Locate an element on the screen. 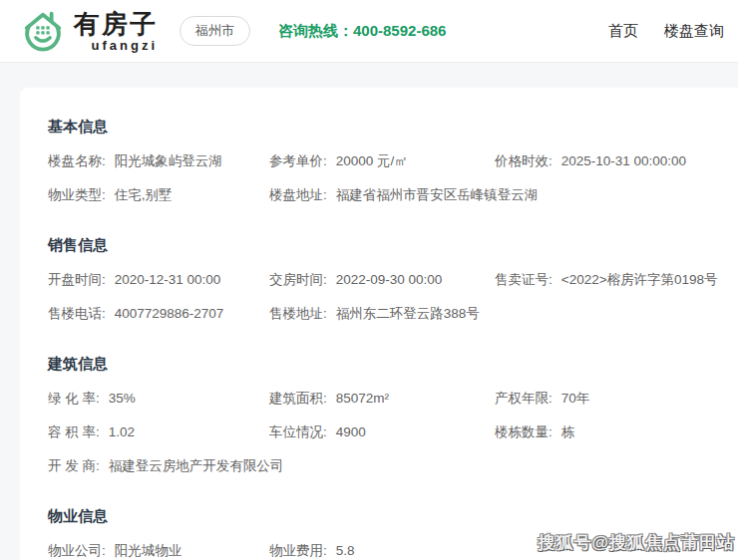 This screenshot has height=560, width=738. field-label: 售楼电话: is located at coordinates (77, 313).